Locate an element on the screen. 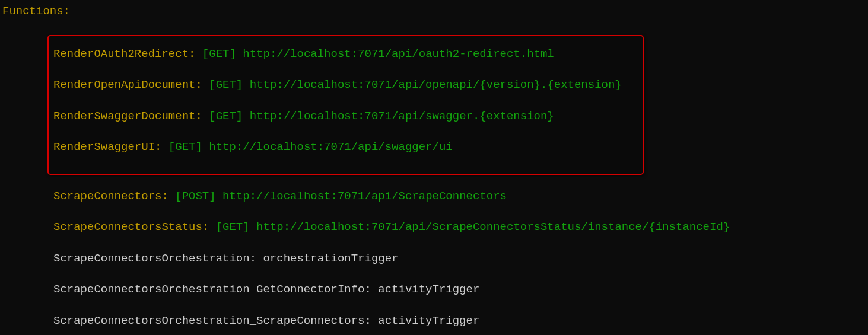  function-entry: RenderSwaggerUI: [GET] http://localhost:… is located at coordinates (345, 147).